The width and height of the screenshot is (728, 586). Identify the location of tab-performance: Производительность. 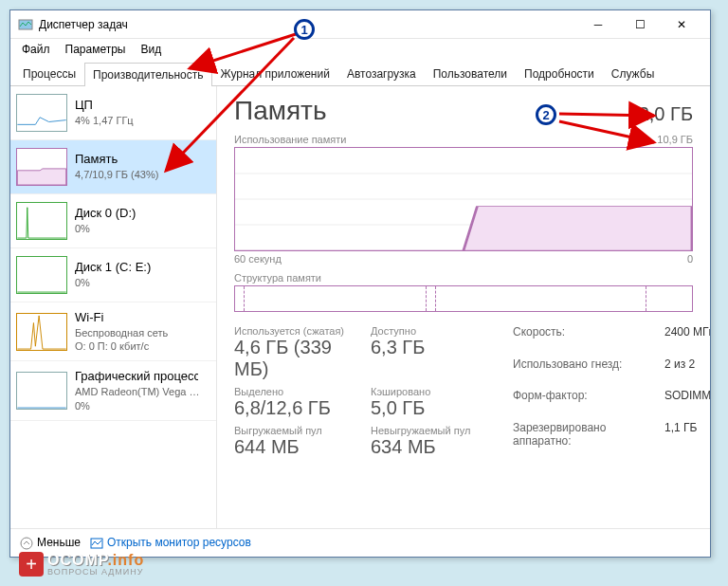
(148, 74).